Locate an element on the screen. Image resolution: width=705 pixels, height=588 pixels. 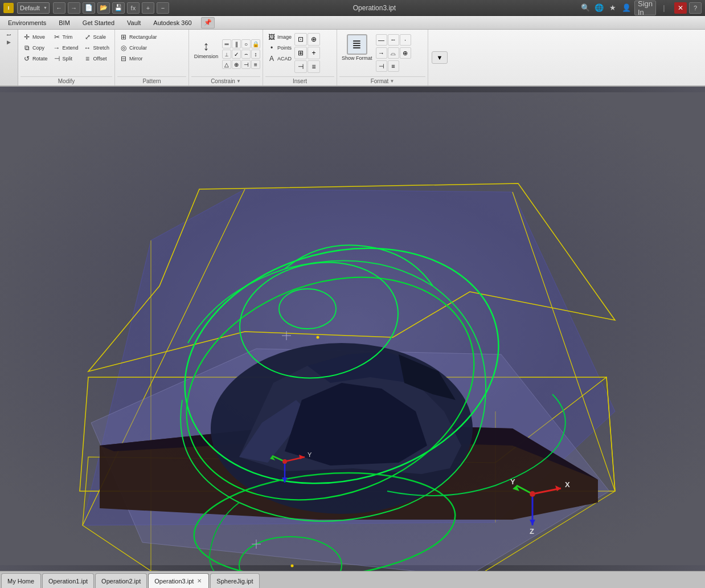
forward-icon: → is located at coordinates (74, 8).